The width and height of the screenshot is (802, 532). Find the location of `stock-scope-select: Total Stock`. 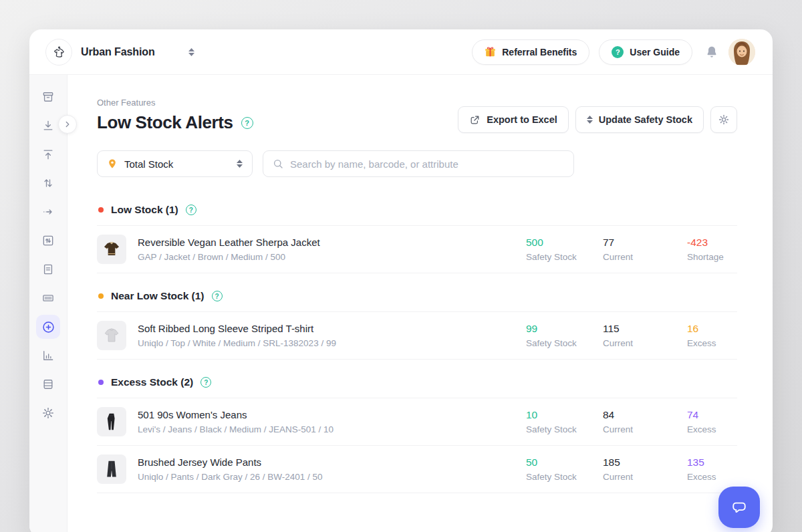

stock-scope-select: Total Stock is located at coordinates (175, 164).